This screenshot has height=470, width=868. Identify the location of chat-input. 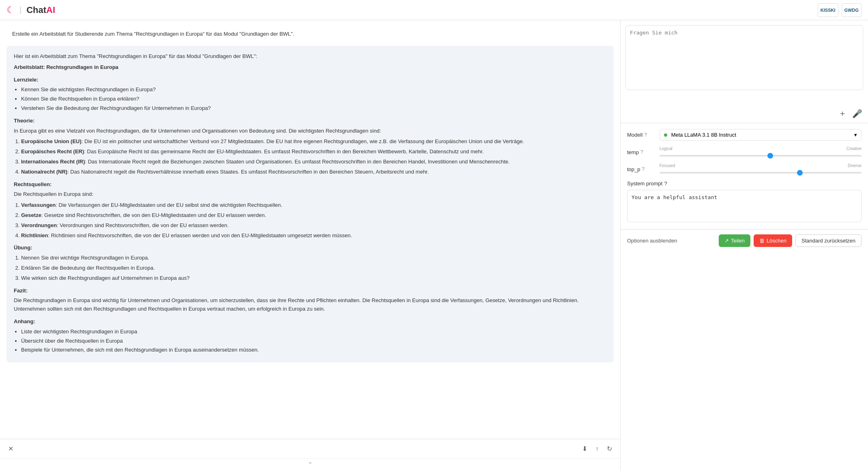
(744, 58).